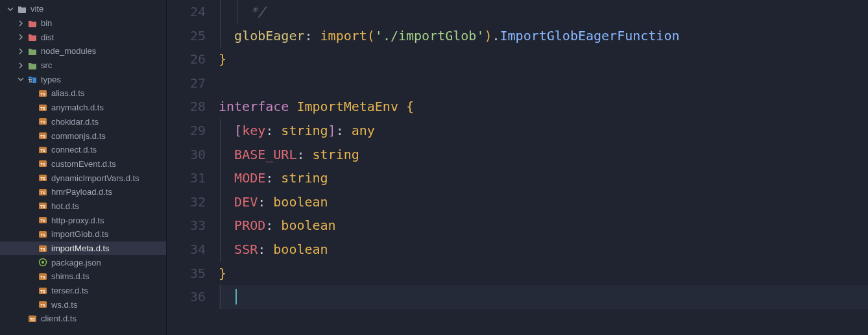  I want to click on line-number: 32, so click(186, 203).